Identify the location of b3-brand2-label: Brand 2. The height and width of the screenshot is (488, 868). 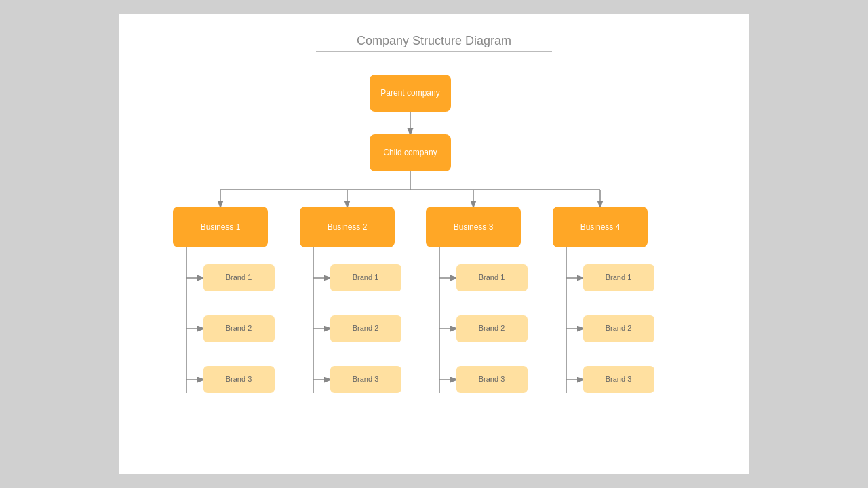
(492, 328).